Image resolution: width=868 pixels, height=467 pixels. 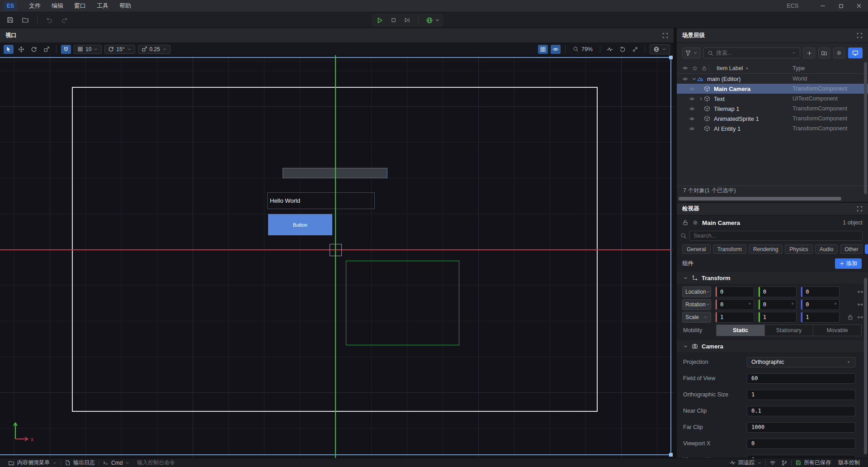 What do you see at coordinates (116, 463) in the screenshot?
I see `cmd-dropdown: Cmd` at bounding box center [116, 463].